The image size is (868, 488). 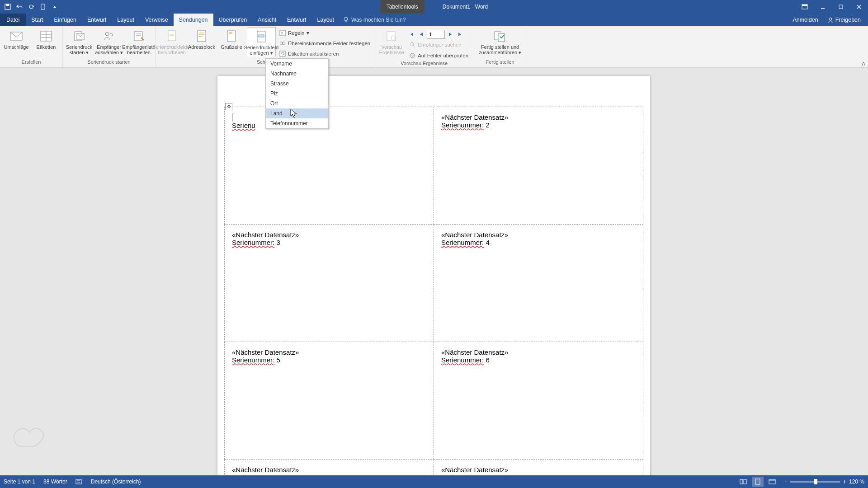 I want to click on print-layout-icon, so click(x=758, y=482).